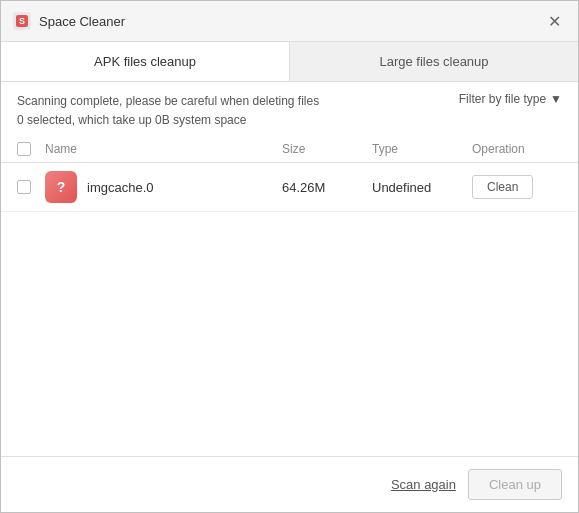 This screenshot has height=513, width=579. Describe the element at coordinates (327, 149) in the screenshot. I see `header-size: Size` at that location.